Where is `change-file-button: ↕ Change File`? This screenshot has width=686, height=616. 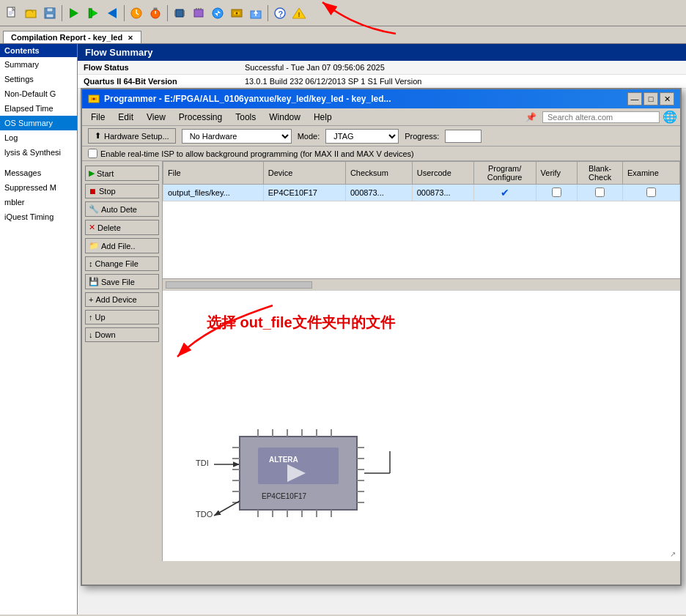
change-file-button: ↕ Change File is located at coordinates (122, 264).